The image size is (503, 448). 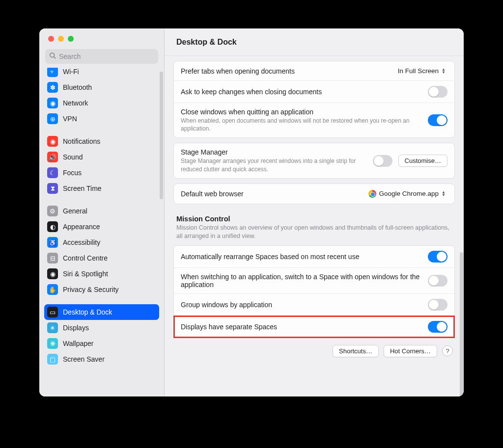 What do you see at coordinates (302, 112) in the screenshot?
I see `close-windows-label: Close windows when quitting an applicati…` at bounding box center [302, 112].